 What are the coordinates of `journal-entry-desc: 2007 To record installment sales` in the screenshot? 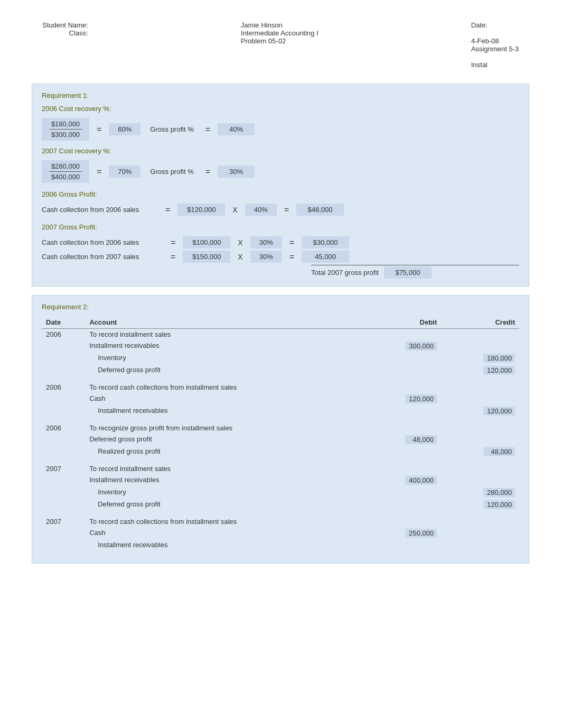 It's located at (280, 468).